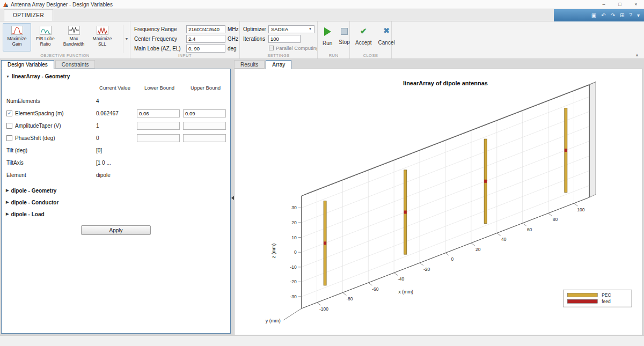  Describe the element at coordinates (160, 29) in the screenshot. I see `input-field-label: Frequency Range` at that location.